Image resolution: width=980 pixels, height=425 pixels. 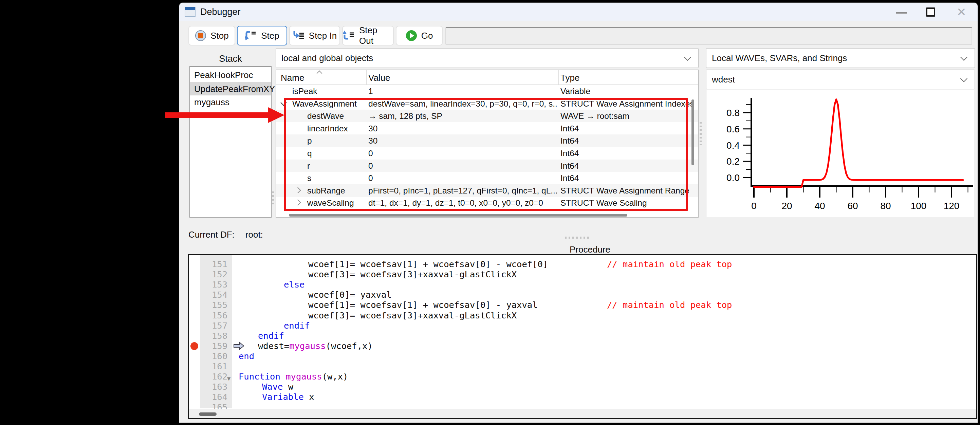 What do you see at coordinates (212, 36) in the screenshot?
I see `stop-button: Stop` at bounding box center [212, 36].